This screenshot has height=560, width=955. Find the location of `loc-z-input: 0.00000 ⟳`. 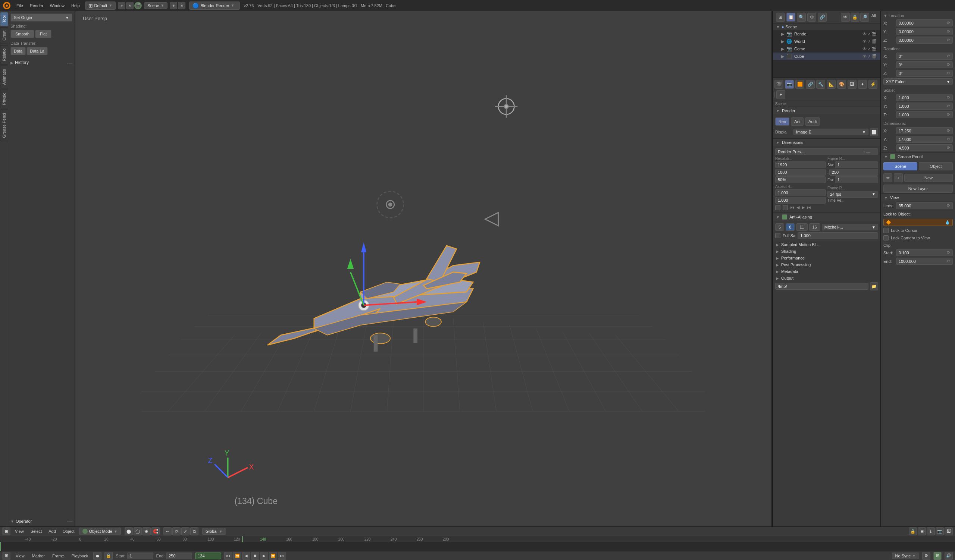

loc-z-input: 0.00000 ⟳ is located at coordinates (924, 40).